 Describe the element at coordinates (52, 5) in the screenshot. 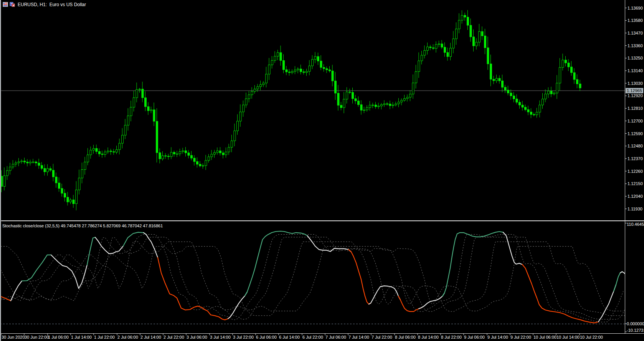

I see `chart-title: EURUSD, H1: Euro vs US Dollar` at that location.